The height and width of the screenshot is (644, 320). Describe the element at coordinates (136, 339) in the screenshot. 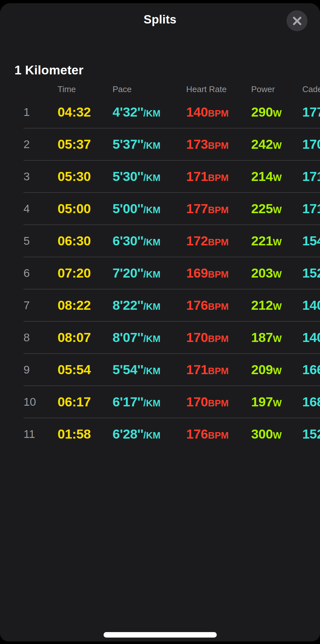

I see `split-pace: 8'07''/KM` at that location.